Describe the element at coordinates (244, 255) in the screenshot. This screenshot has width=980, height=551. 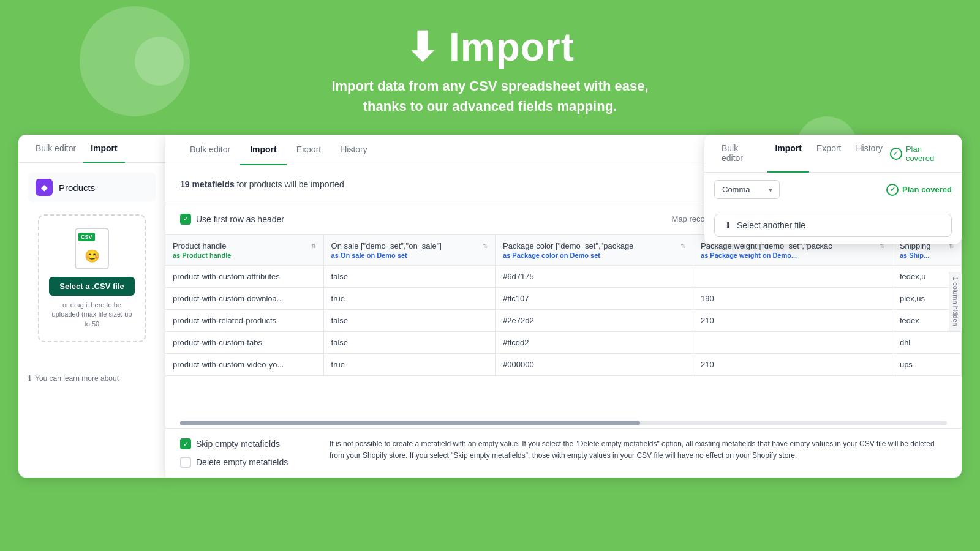
I see `col-as-product-handle: as Product handle` at that location.